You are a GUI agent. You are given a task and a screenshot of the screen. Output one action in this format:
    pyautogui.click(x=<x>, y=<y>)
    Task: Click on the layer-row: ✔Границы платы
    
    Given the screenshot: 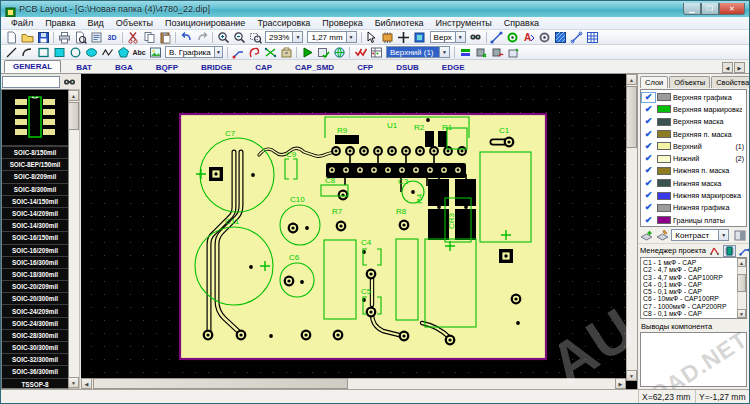 What is the action you would take?
    pyautogui.click(x=694, y=220)
    